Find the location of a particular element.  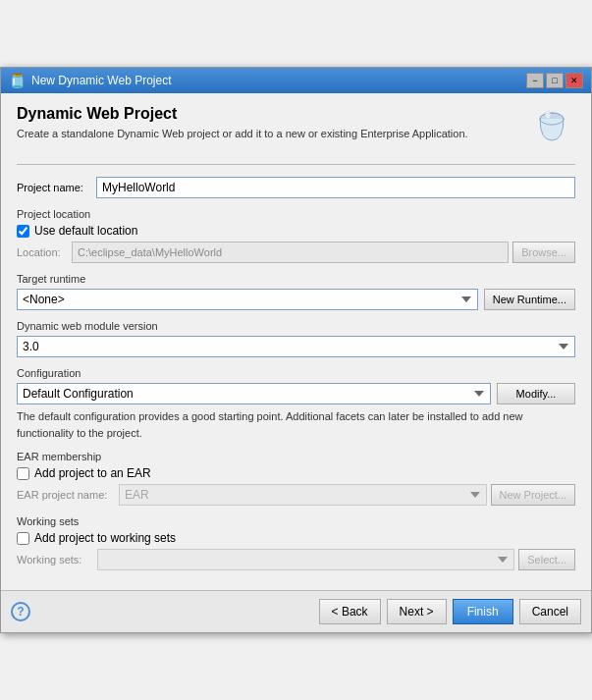

add-to-ear-checkbox is located at coordinates (24, 473).